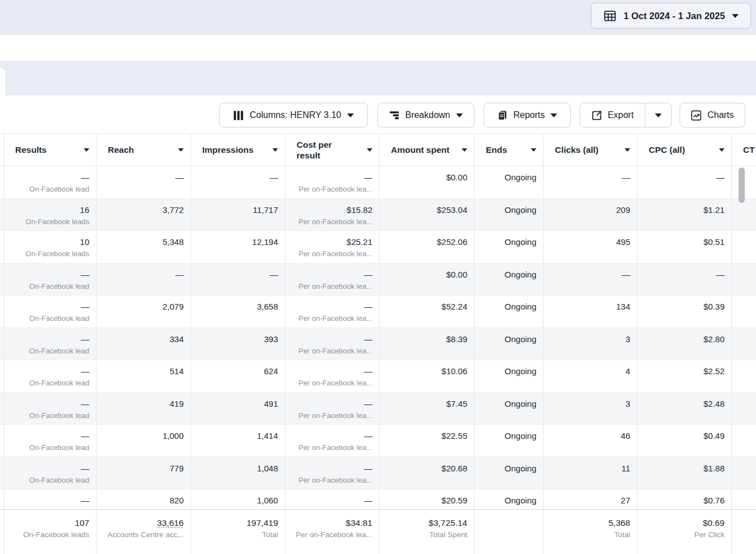 This screenshot has height=554, width=756. I want to click on charts-button: Charts, so click(712, 115).